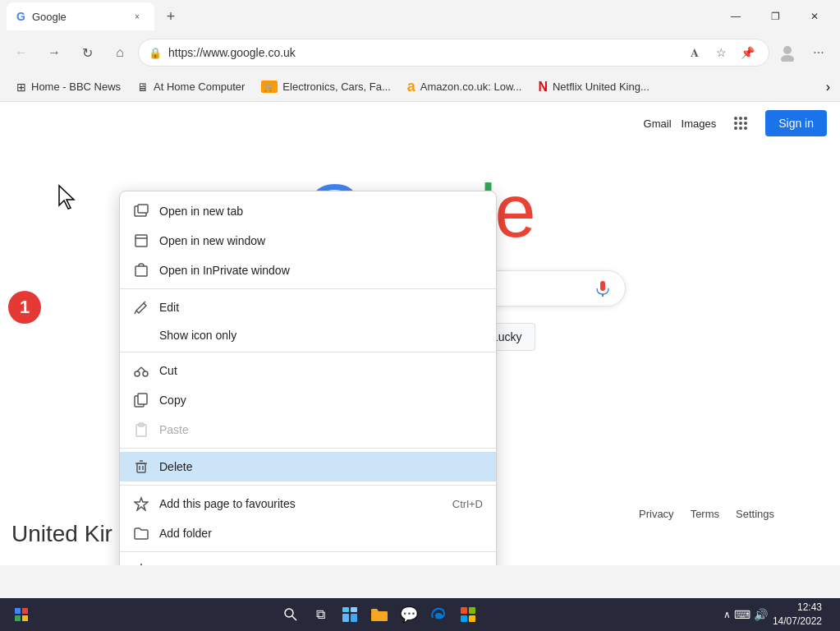  Describe the element at coordinates (409, 615) in the screenshot. I see `taskbar-teams-button: 💬` at that location.